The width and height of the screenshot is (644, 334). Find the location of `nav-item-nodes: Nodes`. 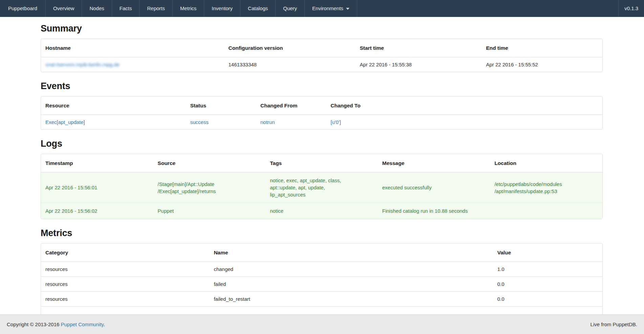

nav-item-nodes: Nodes is located at coordinates (97, 8).